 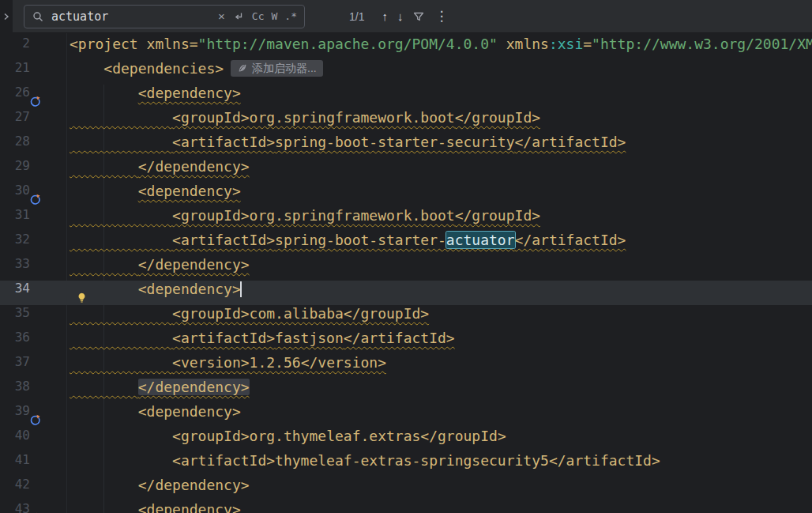 What do you see at coordinates (348, 240) in the screenshot?
I see `code-text: <artifactId>spring-boot-starter-actuator…` at bounding box center [348, 240].